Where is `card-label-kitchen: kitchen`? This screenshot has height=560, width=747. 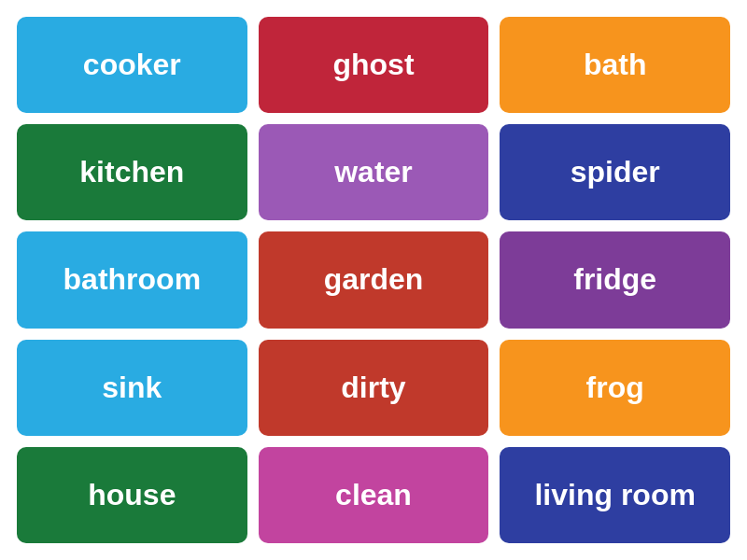
card-label-kitchen: kitchen is located at coordinates (132, 172).